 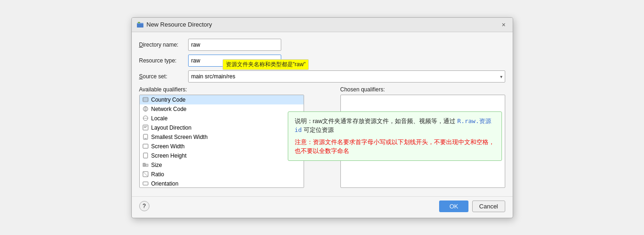 What do you see at coordinates (146, 128) in the screenshot?
I see `layout-direction-icon` at bounding box center [146, 128].